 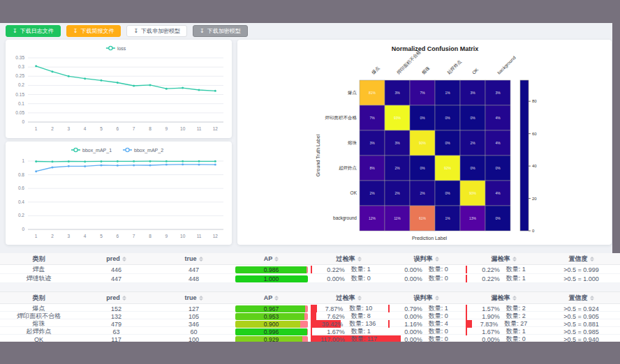 What do you see at coordinates (498, 118) in the screenshot?
I see `matrix-cell: 4%` at bounding box center [498, 118].